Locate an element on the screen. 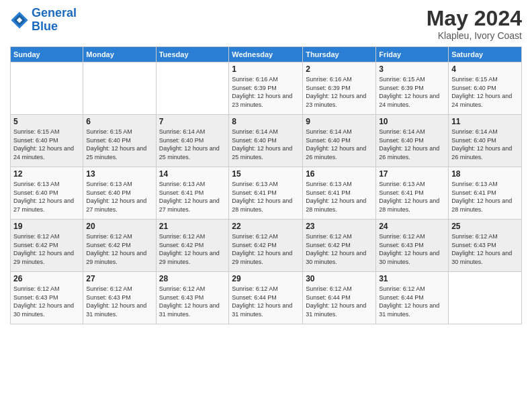 This screenshot has width=532, height=411. day-number: 18 is located at coordinates (485, 174).